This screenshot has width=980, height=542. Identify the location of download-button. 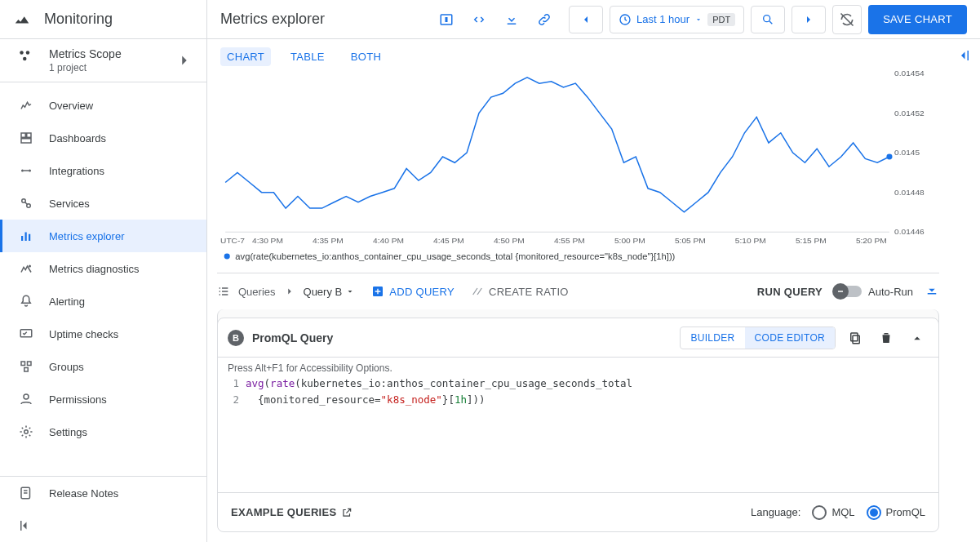
(512, 20).